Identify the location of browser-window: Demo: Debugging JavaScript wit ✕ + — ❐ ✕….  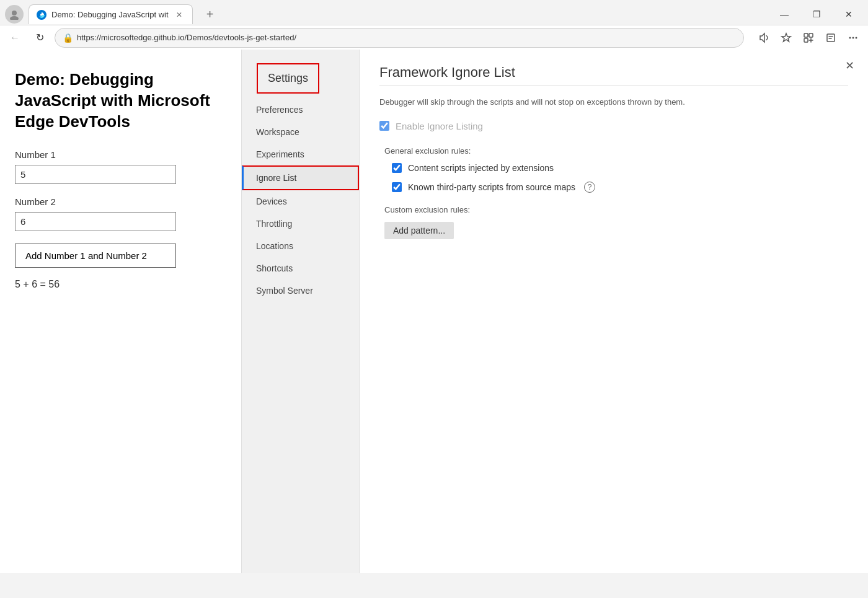
(434, 25).